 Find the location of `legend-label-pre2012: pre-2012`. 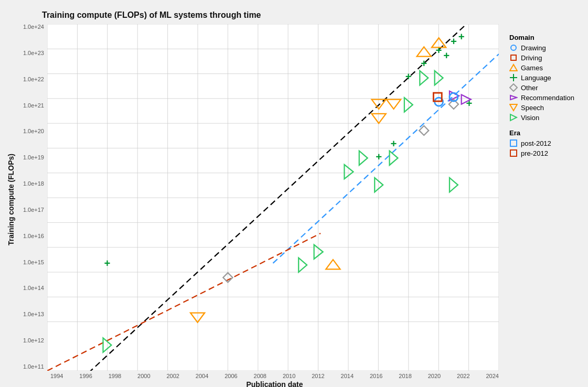

legend-label-pre2012: pre-2012 is located at coordinates (534, 153).